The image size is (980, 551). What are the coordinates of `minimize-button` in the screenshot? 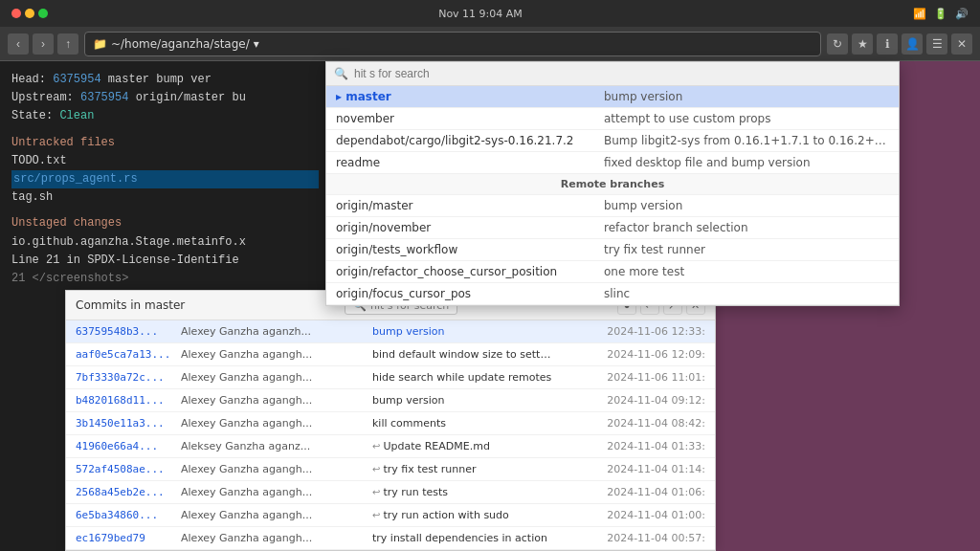 It's located at (30, 13).